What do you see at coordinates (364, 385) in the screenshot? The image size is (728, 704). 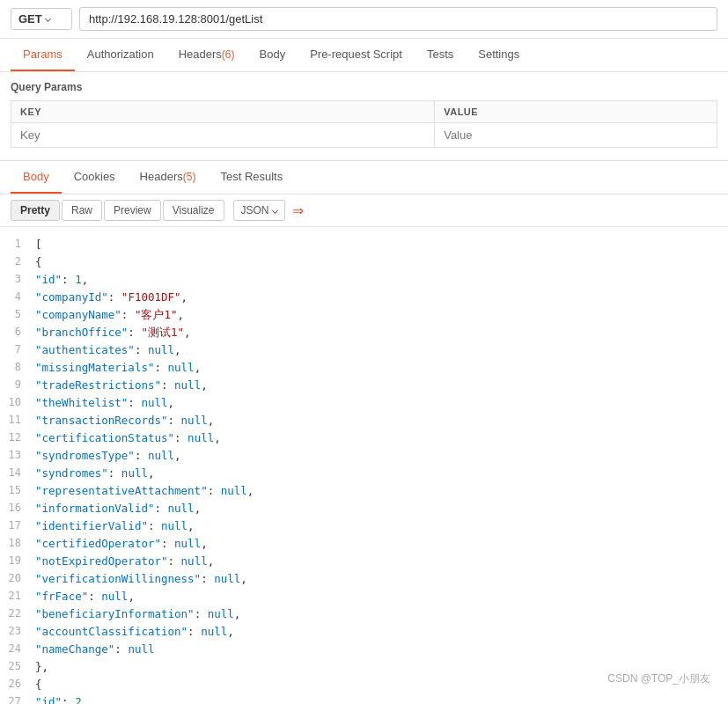 I see `json-line: 9 "tradeRestrictions": null,` at bounding box center [364, 385].